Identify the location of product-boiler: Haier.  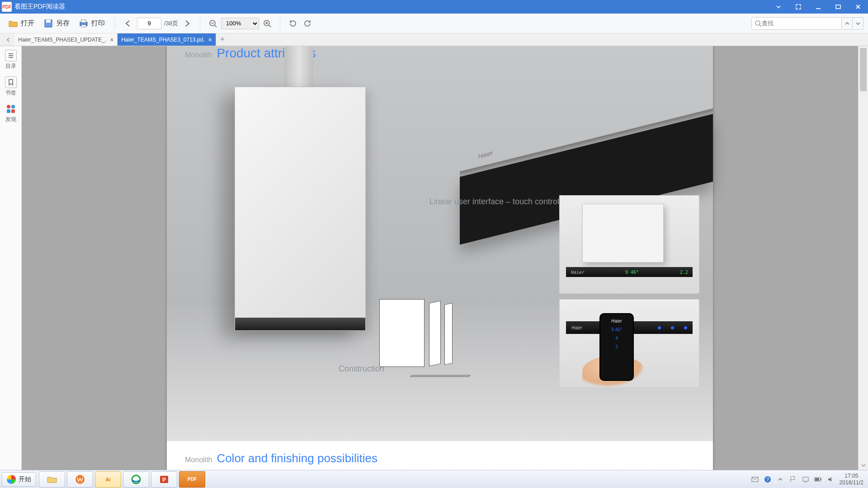
(300, 209).